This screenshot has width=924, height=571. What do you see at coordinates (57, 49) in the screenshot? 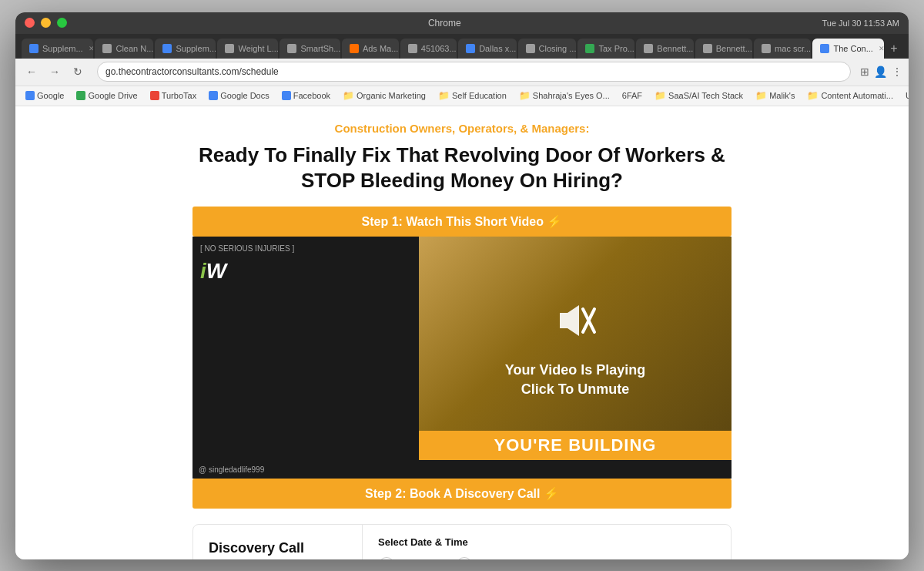
I see `tab-1: Supplem... ✕` at bounding box center [57, 49].